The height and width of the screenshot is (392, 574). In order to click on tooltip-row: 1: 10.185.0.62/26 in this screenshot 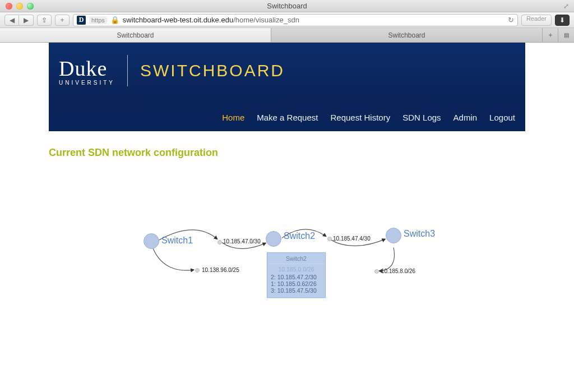, I will do `click(296, 284)`.